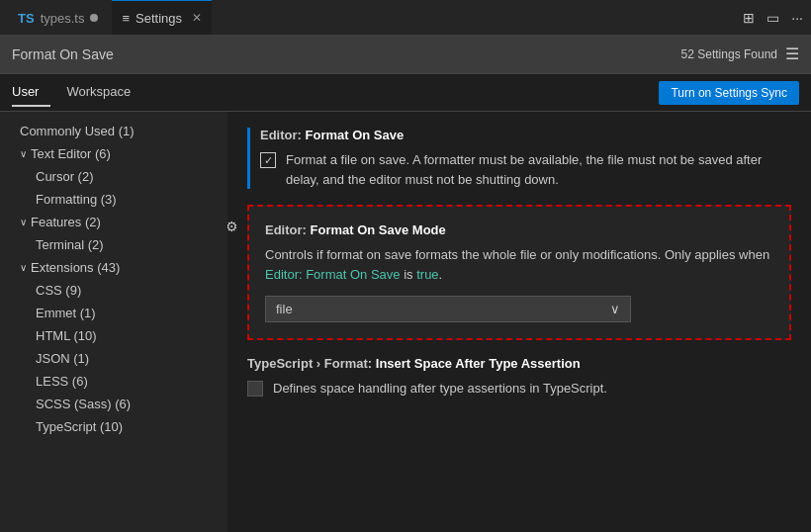 The height and width of the screenshot is (532, 811). Describe the element at coordinates (114, 222) in the screenshot. I see `sidebar-item-features: ∨ Features (2)` at that location.